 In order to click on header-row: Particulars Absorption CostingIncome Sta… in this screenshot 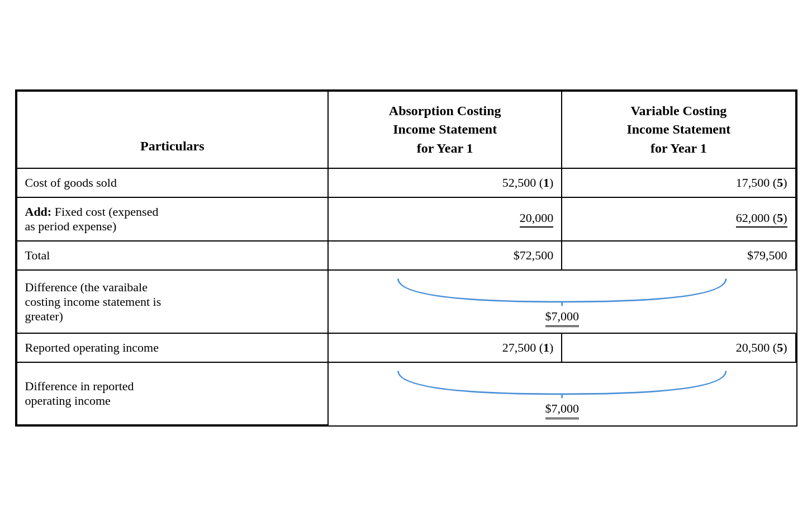, I will do `click(406, 130)`.